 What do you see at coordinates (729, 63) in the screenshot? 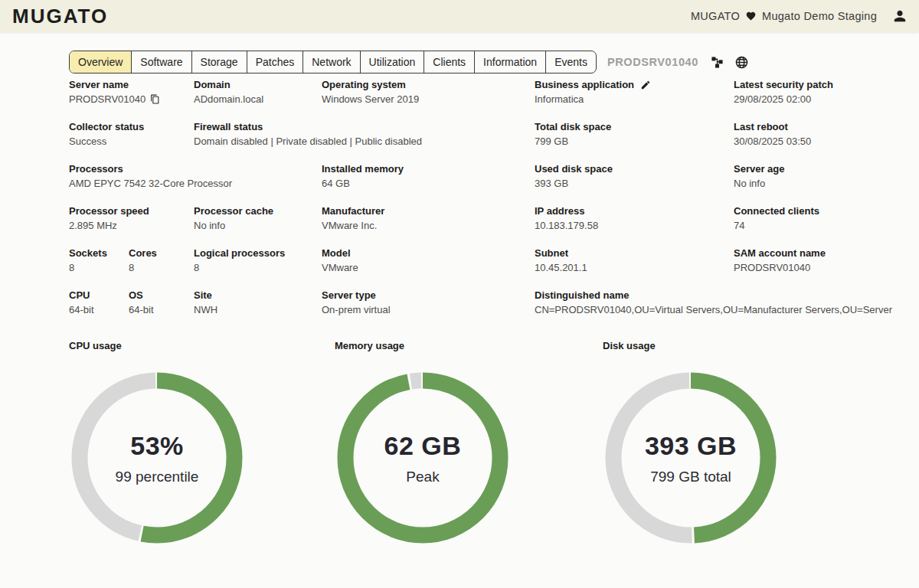
I see `tab-icons` at bounding box center [729, 63].